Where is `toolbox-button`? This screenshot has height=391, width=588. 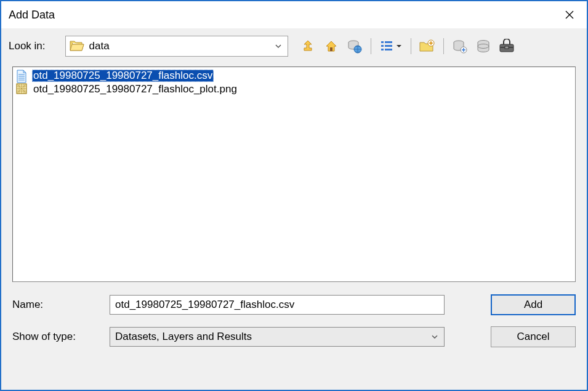
toolbox-button is located at coordinates (507, 46).